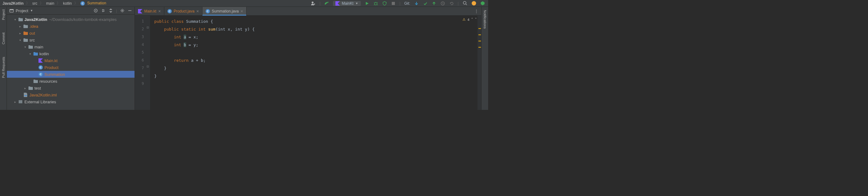  I want to click on inspection-widget: ⚠ 4 ˄ ˅, so click(470, 19).